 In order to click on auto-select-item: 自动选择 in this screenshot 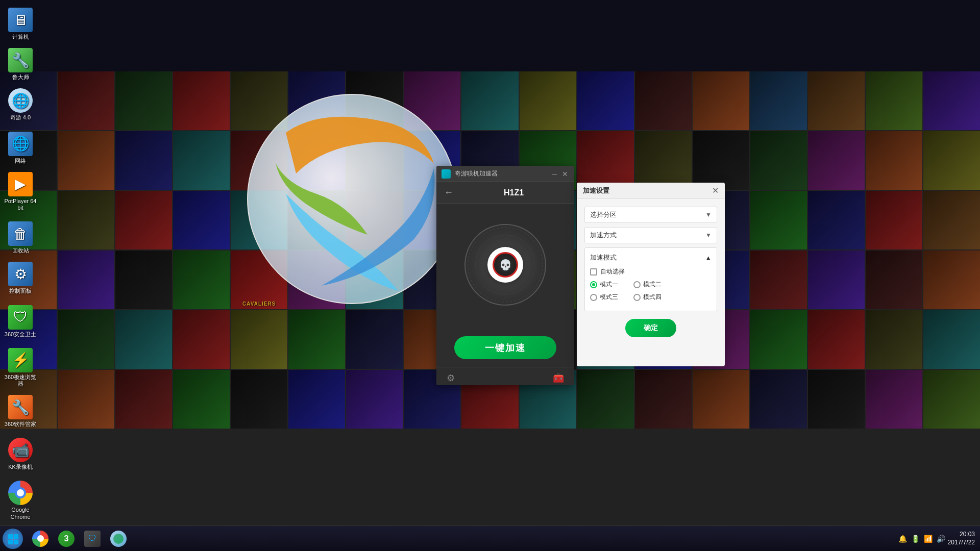, I will do `click(651, 271)`.